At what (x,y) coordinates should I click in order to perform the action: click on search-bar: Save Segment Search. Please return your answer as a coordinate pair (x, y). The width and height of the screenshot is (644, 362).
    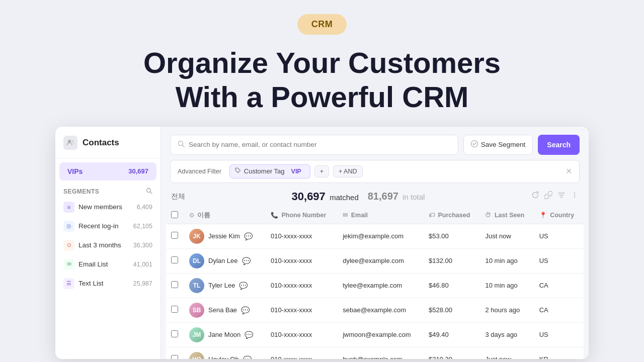
    Looking at the image, I should click on (375, 143).